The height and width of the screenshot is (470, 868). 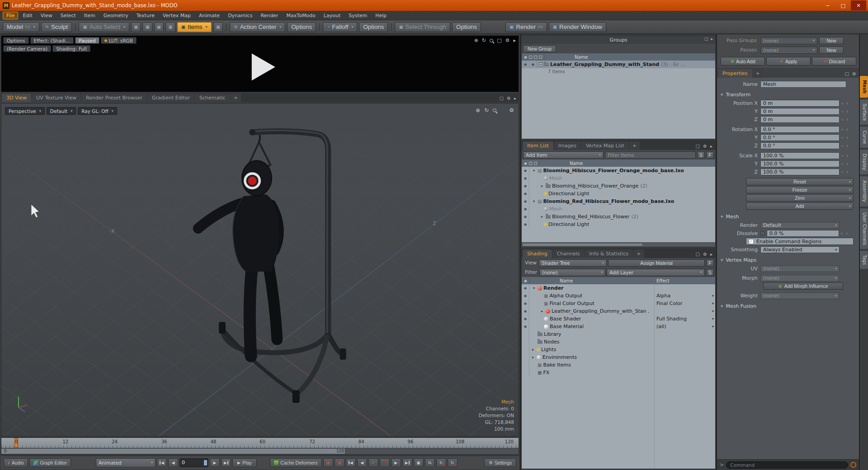 What do you see at coordinates (171, 98) in the screenshot?
I see `tab-gradient-editor: Gradient Editor` at bounding box center [171, 98].